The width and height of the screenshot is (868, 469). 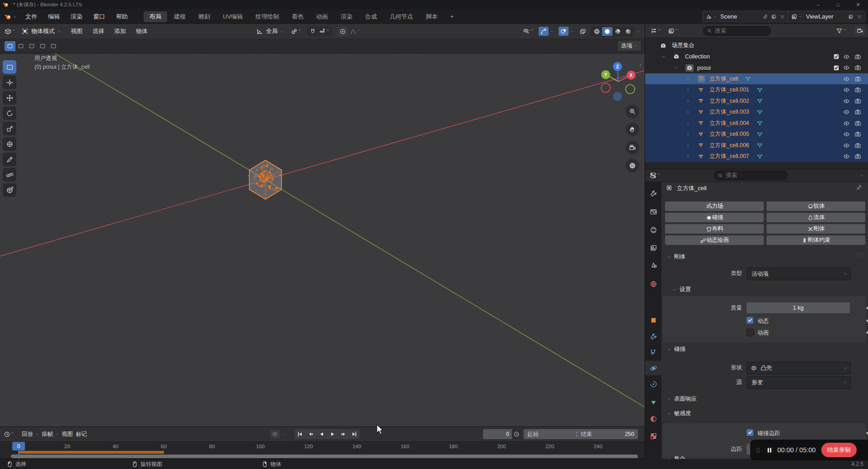 I want to click on gizmos-toggle-icon, so click(x=544, y=31).